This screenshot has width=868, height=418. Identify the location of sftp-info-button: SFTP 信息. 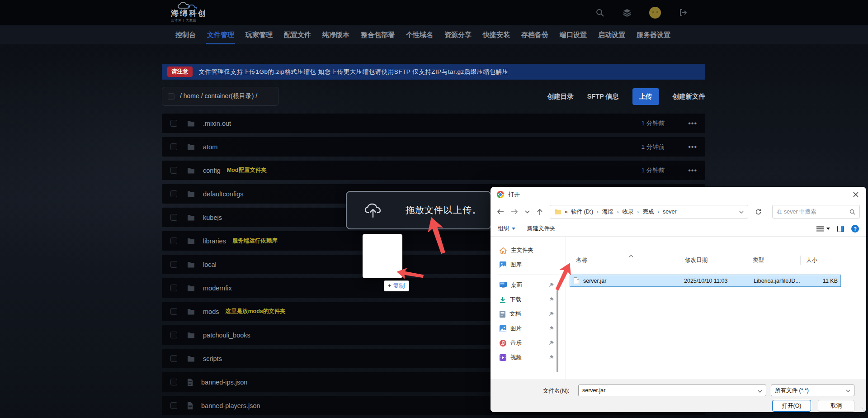
(603, 97).